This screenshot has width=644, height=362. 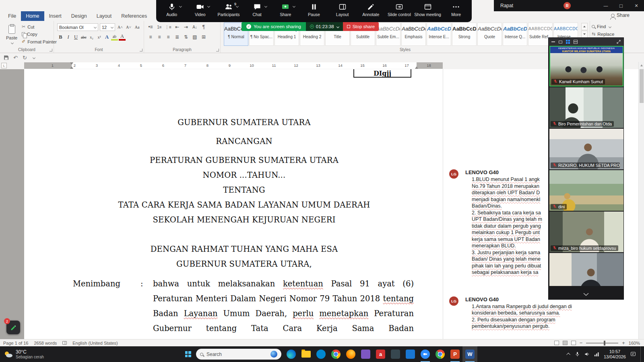 What do you see at coordinates (200, 11) in the screenshot?
I see `zoom-video-button: Video` at bounding box center [200, 11].